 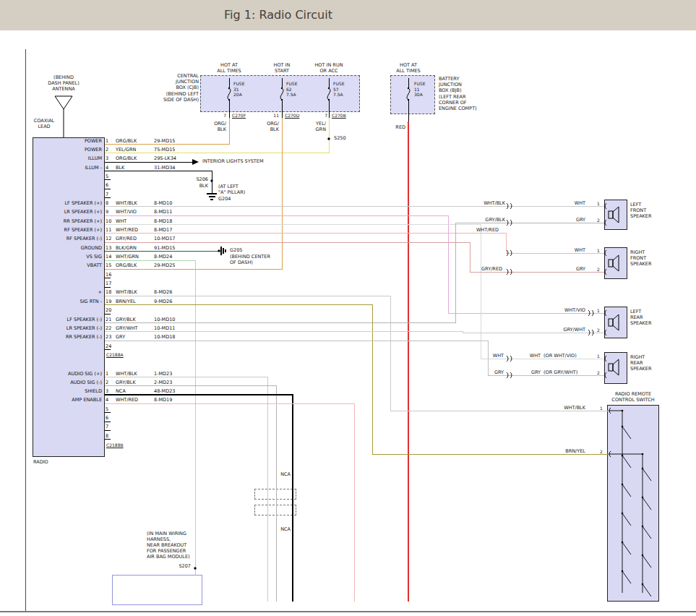 I want to click on pin-wire-color: NCA, so click(x=134, y=391).